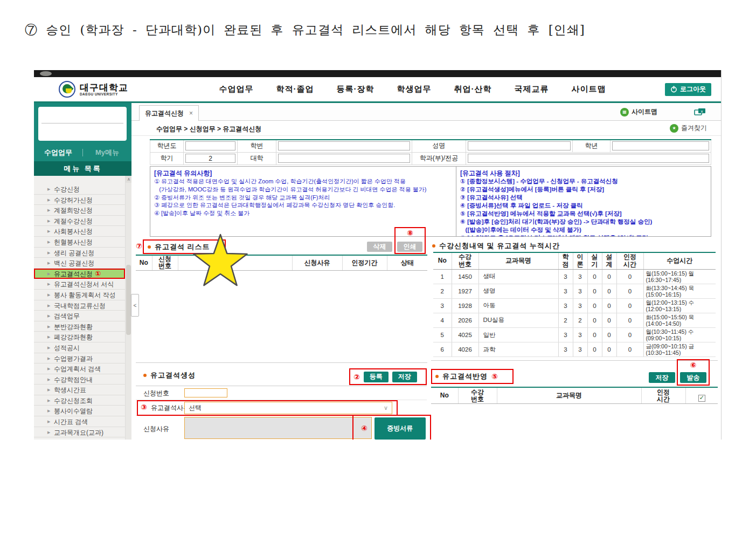  What do you see at coordinates (80, 189) in the screenshot?
I see `sidebar-item: ▶ ∨수강신청` at bounding box center [80, 189].